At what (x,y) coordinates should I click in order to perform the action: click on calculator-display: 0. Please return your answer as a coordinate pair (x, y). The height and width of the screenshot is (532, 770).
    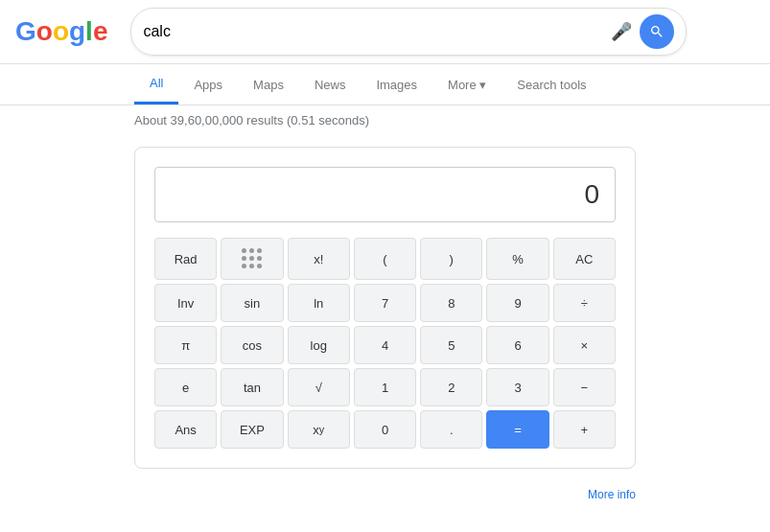
    Looking at the image, I should click on (385, 195).